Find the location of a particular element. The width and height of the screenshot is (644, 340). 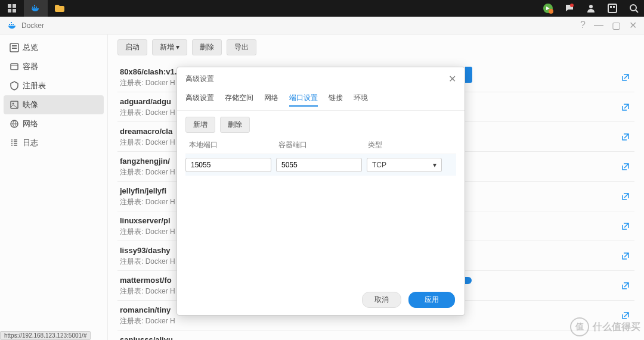

modal-title: 高级设置 is located at coordinates (200, 79).